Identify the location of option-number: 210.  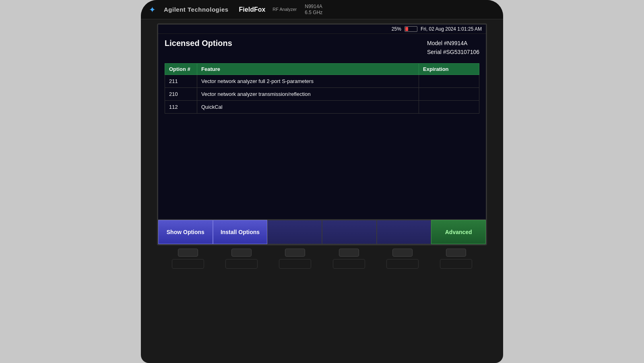
(181, 94).